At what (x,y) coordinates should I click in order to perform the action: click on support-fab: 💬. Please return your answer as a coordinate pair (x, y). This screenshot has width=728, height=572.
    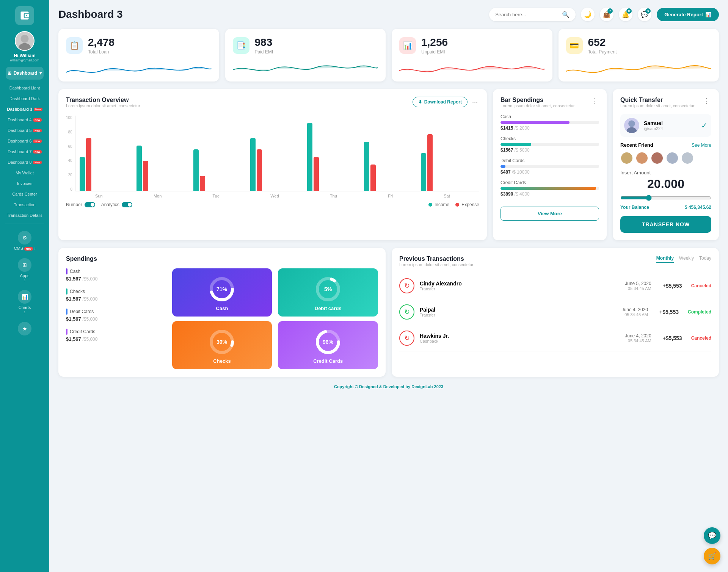
    Looking at the image, I should click on (712, 536).